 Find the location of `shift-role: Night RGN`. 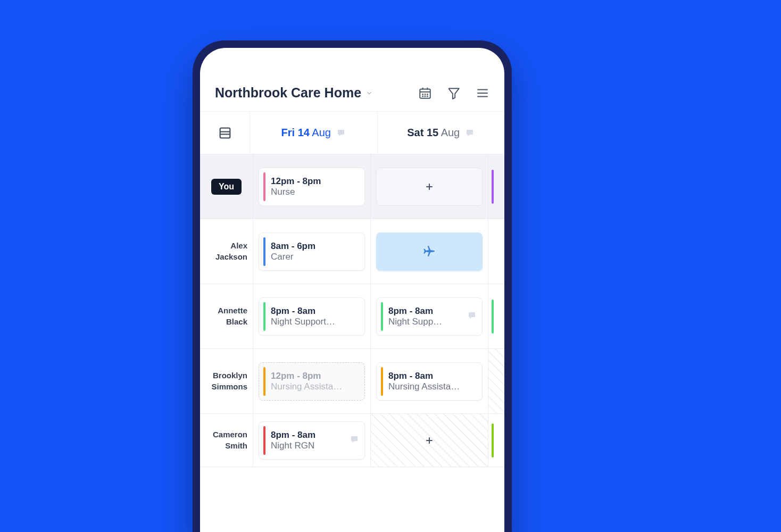

shift-role: Night RGN is located at coordinates (308, 446).